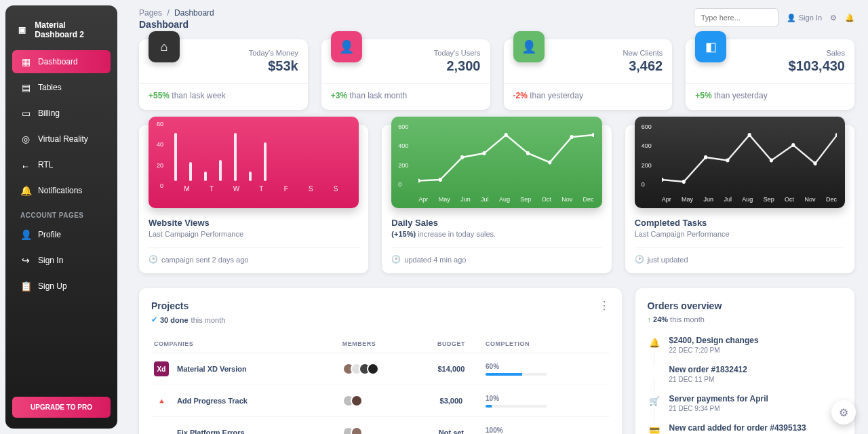  Describe the element at coordinates (589, 75) in the screenshot. I see `stat-card: 👤New Clients3,462-2% than yesterday` at that location.